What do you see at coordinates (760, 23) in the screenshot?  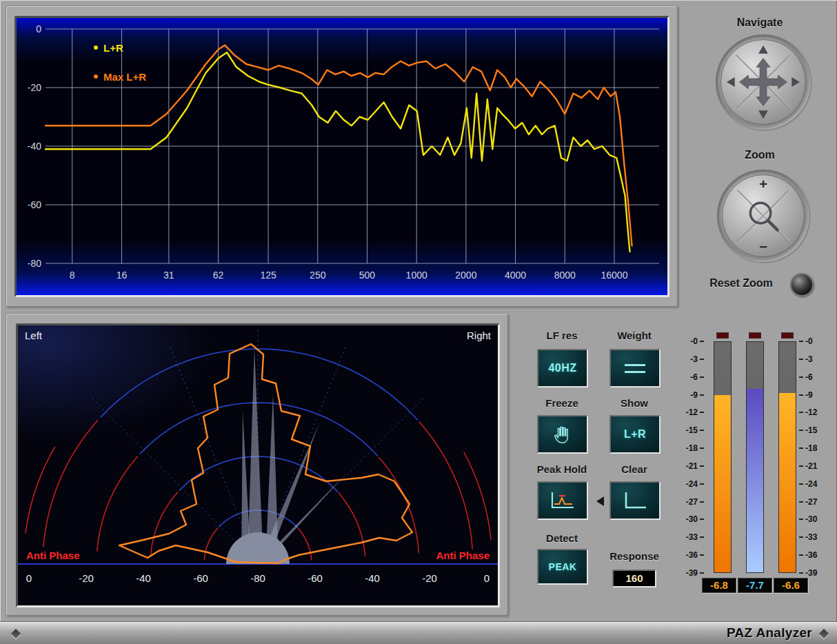 I see `navigate-label: Navigate` at bounding box center [760, 23].